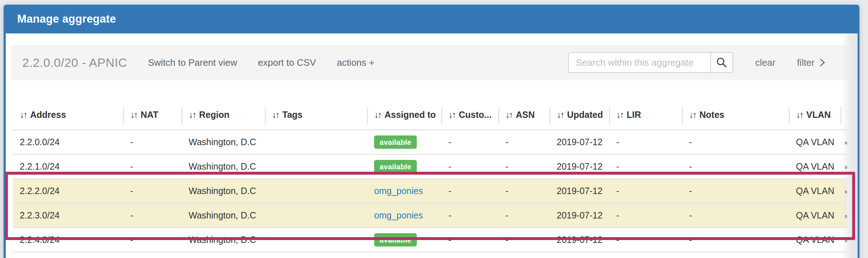  Describe the element at coordinates (430, 215) in the screenshot. I see `table-row-2.2.3.0/24: 2.2.3.0/24-Washington, D.Comg_ponies--20…` at that location.